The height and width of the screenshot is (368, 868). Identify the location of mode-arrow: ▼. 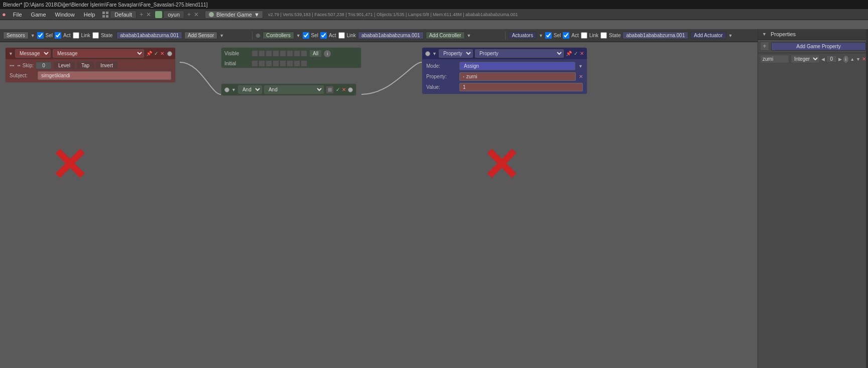
(580, 66).